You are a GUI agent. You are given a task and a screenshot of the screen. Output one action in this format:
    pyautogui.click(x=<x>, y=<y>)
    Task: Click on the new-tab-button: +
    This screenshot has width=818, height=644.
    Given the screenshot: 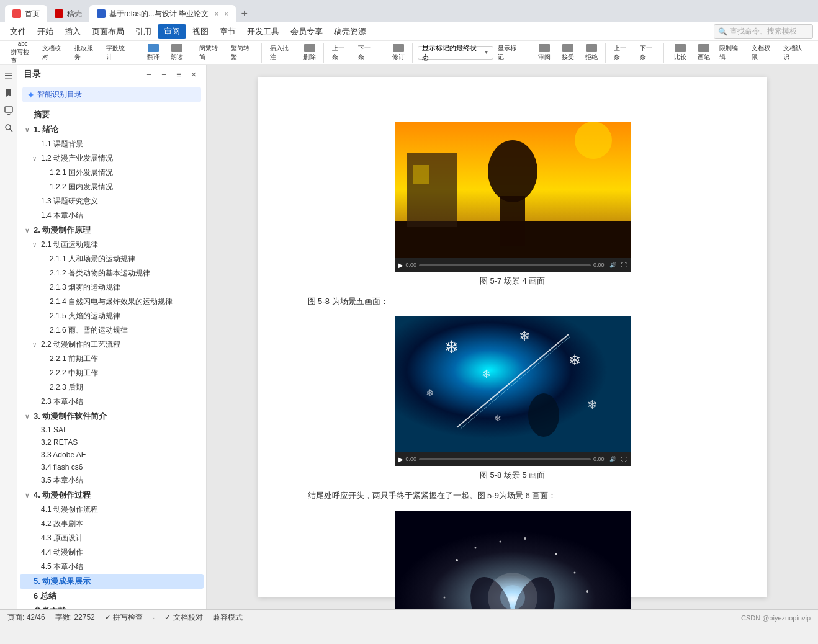 What is the action you would take?
    pyautogui.click(x=245, y=14)
    